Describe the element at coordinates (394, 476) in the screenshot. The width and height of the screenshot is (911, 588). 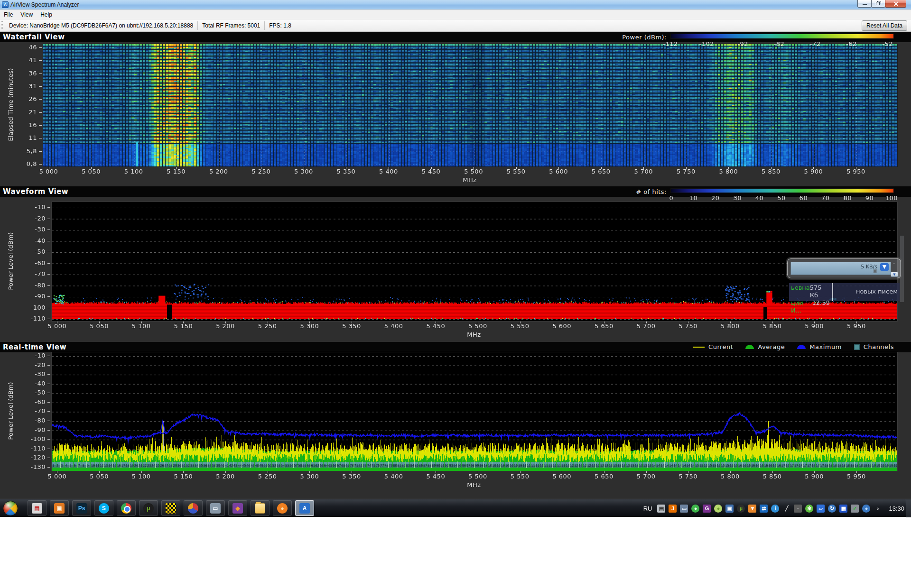
I see `x-tick-label: 5 400` at that location.